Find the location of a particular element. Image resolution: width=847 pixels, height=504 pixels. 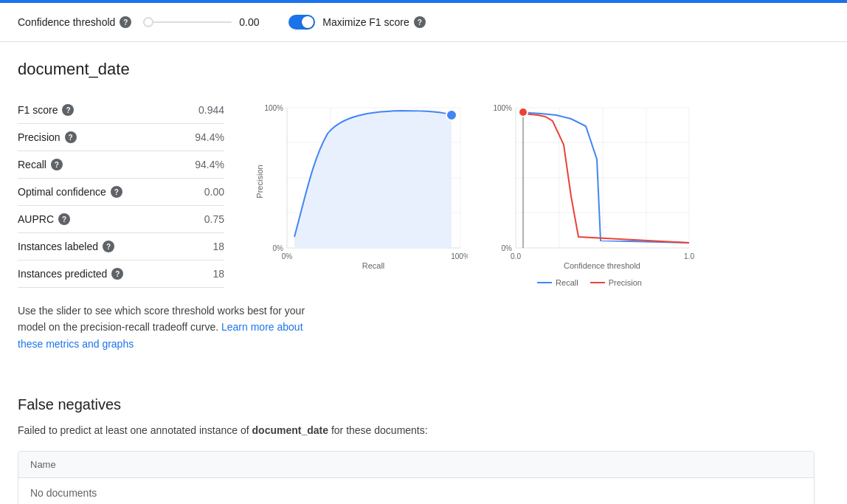

metric-row: Instances labeled ? 18 is located at coordinates (121, 246).